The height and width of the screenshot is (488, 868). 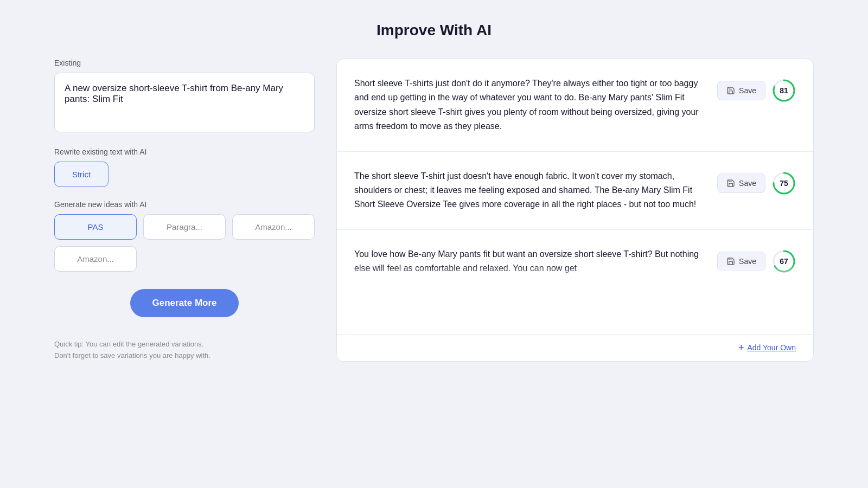 What do you see at coordinates (184, 303) in the screenshot?
I see `generate-more-button: Generate More` at bounding box center [184, 303].